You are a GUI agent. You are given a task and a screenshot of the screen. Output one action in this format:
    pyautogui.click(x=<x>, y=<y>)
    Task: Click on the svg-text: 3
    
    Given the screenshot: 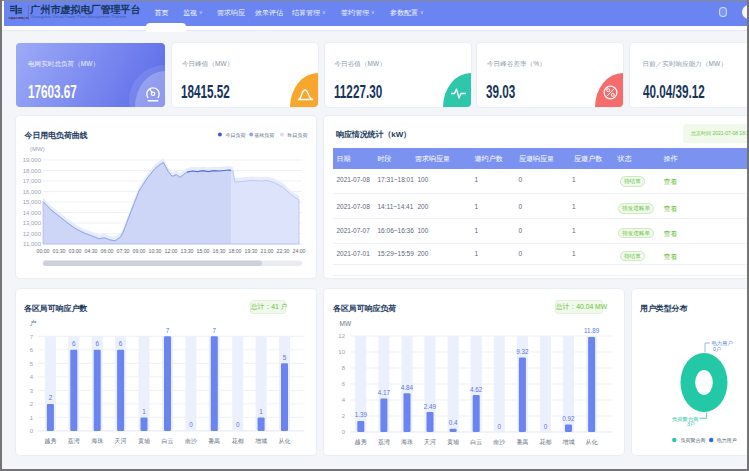 What is the action you would take?
    pyautogui.click(x=32, y=391)
    